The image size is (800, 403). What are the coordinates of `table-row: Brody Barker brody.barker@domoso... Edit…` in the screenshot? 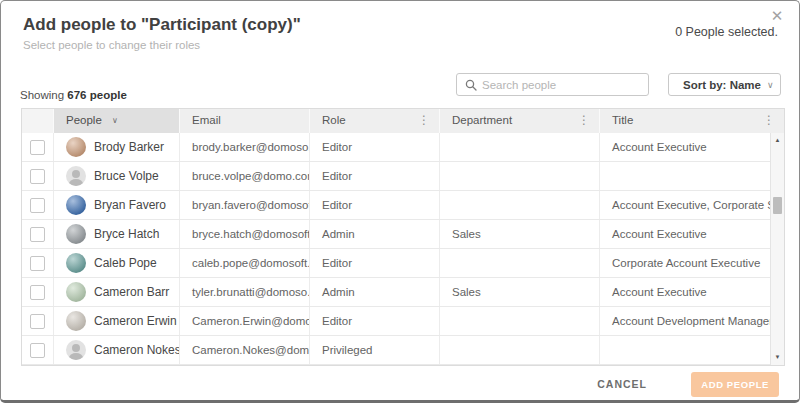 It's located at (396, 148).